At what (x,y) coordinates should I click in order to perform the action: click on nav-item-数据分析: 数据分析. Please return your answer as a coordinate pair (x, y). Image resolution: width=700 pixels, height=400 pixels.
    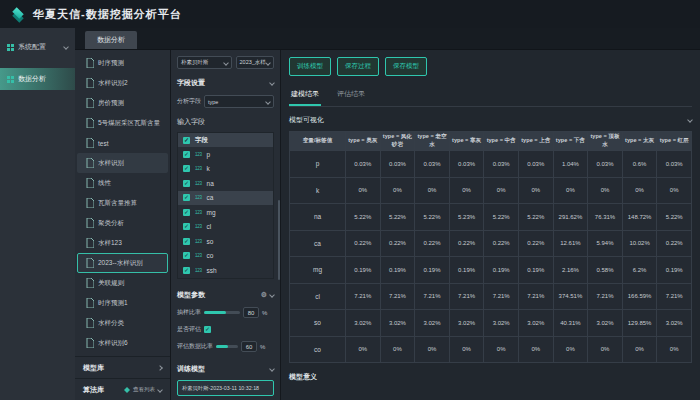
    Looking at the image, I should click on (38, 79).